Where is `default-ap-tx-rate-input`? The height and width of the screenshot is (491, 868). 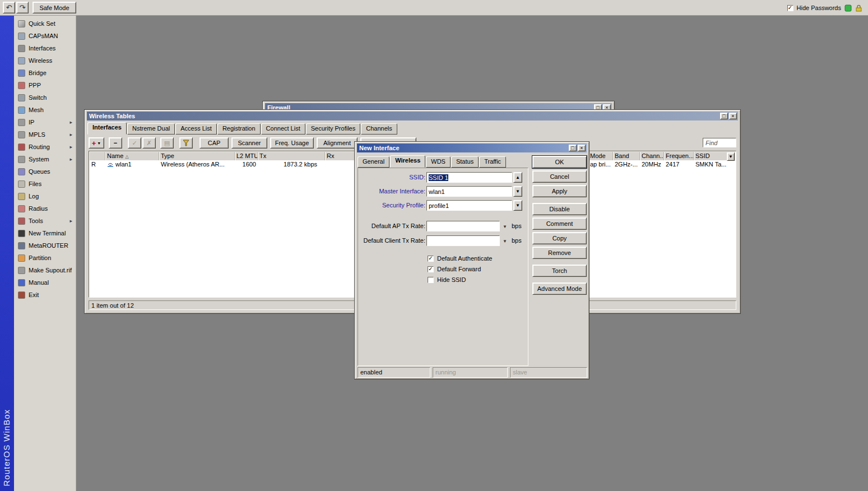
default-ap-tx-rate-input is located at coordinates (463, 226).